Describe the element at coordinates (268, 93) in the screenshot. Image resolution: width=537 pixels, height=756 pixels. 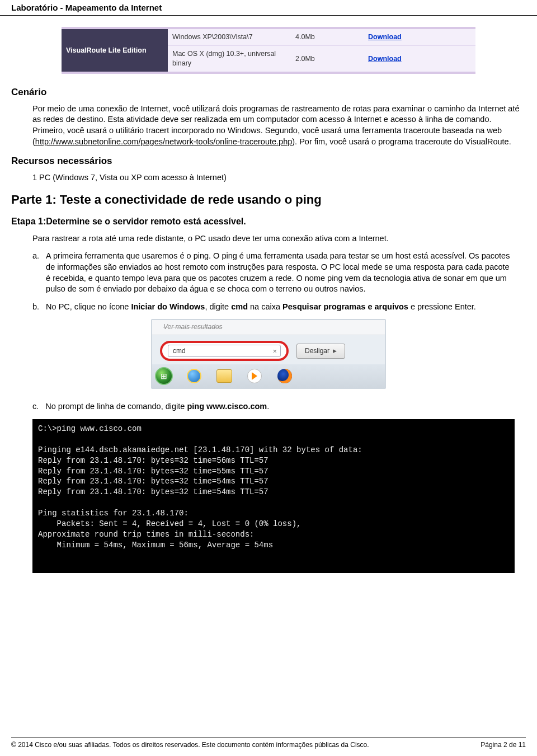
I see `scenario-heading: Cenário` at that location.